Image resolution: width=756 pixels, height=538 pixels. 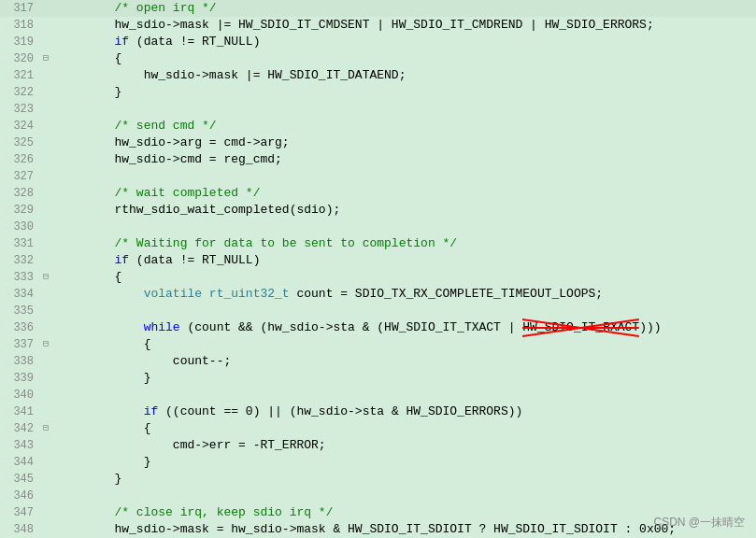 I want to click on code-line: 334 volatile rt_uint32_t count = SDIO_TX…, so click(x=378, y=294).